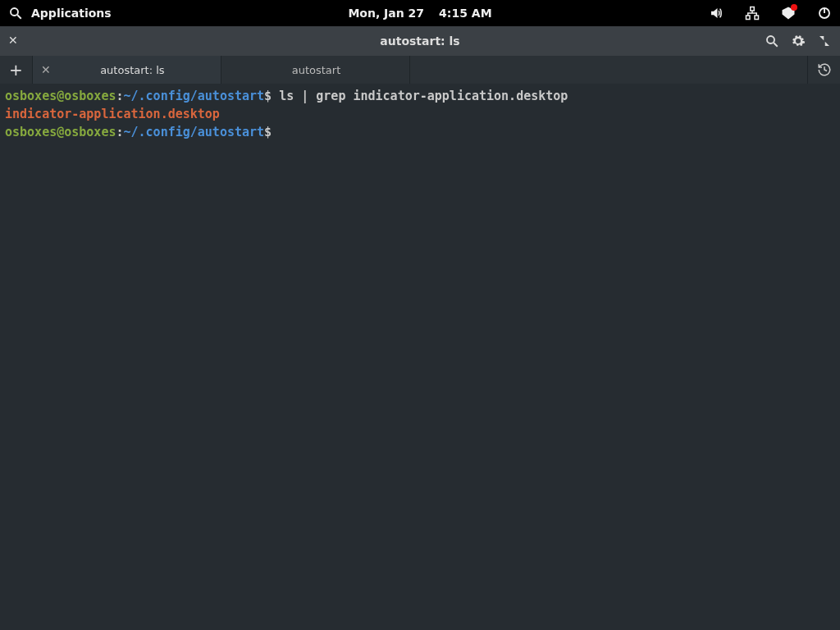 This screenshot has height=630, width=840. Describe the element at coordinates (127, 70) in the screenshot. I see `tab-autostart-ls: ✕ autostart: ls` at that location.